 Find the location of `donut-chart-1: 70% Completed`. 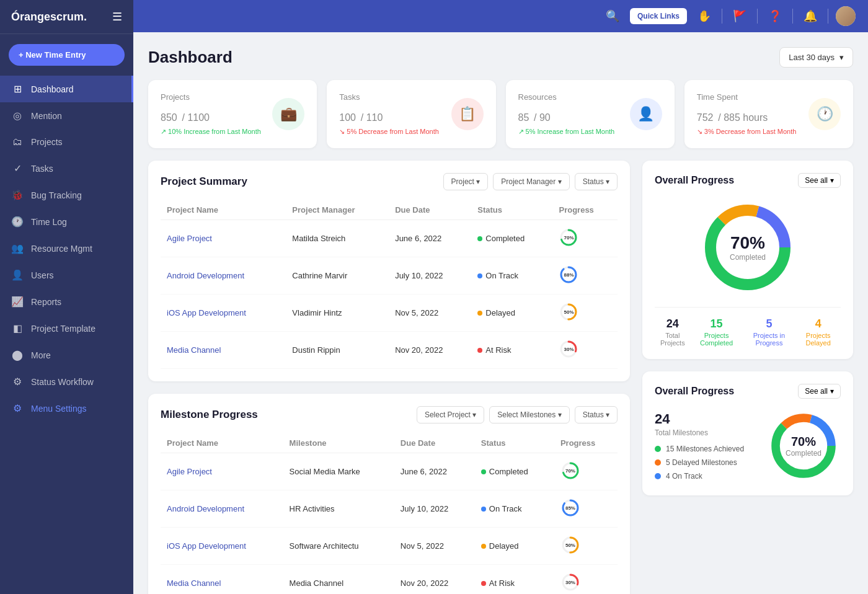

donut-chart-1: 70% Completed is located at coordinates (748, 247).